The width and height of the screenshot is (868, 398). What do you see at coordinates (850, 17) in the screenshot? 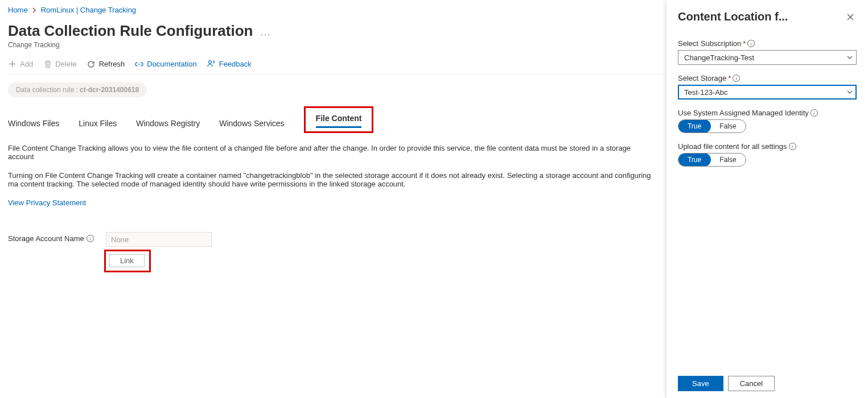
I see `close-icon` at bounding box center [850, 17].